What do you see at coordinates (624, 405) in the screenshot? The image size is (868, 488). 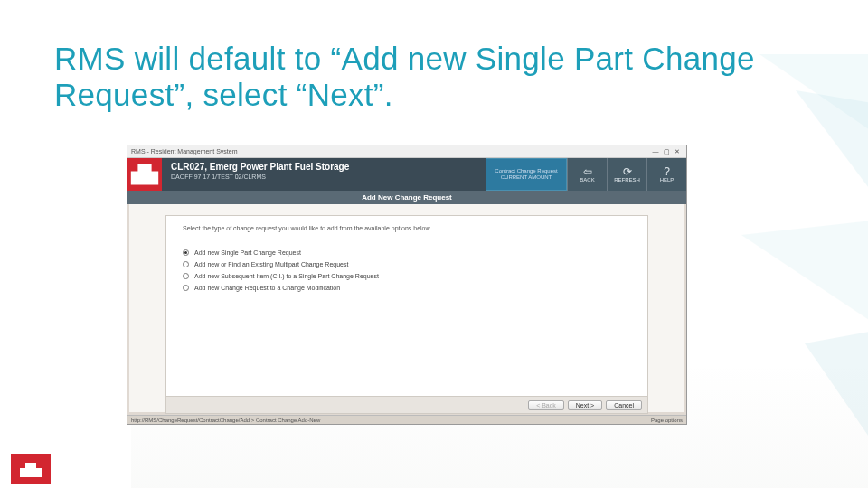 I see `wizard-cancel-button: Cancel` at bounding box center [624, 405].